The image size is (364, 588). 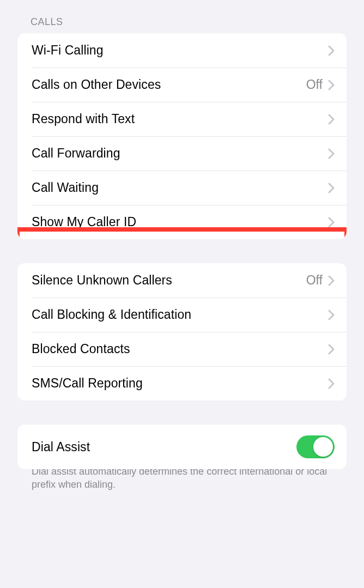 I want to click on row-label: Blocked Contacts, so click(x=81, y=349).